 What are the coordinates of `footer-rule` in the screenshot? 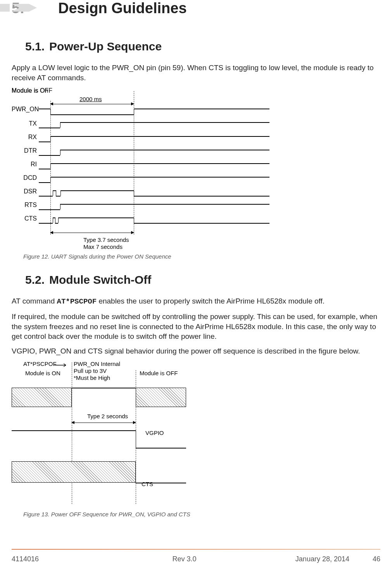 It's located at (196, 549).